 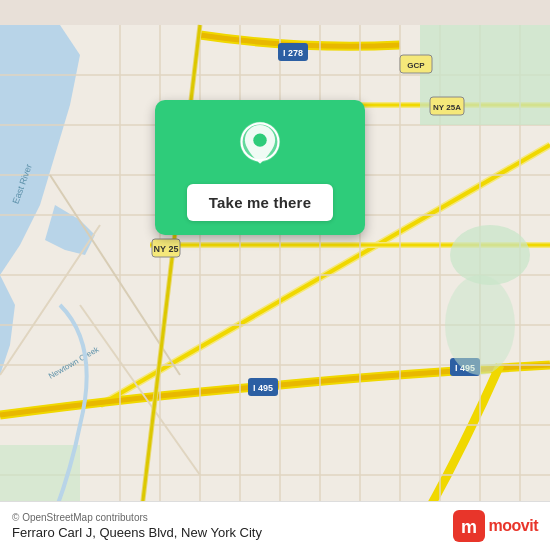 I want to click on bottom-bar: © OpenStreetMap contributors Ferraro Car…, so click(x=275, y=526).